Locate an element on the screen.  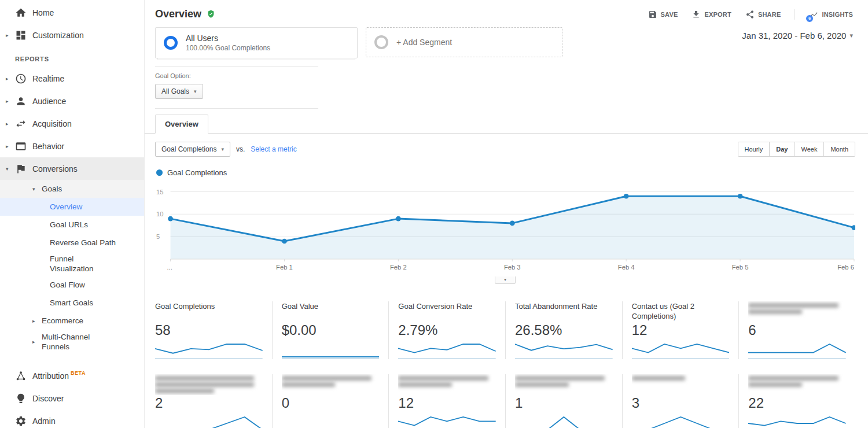
sidebar-item-label: Audience is located at coordinates (49, 101).